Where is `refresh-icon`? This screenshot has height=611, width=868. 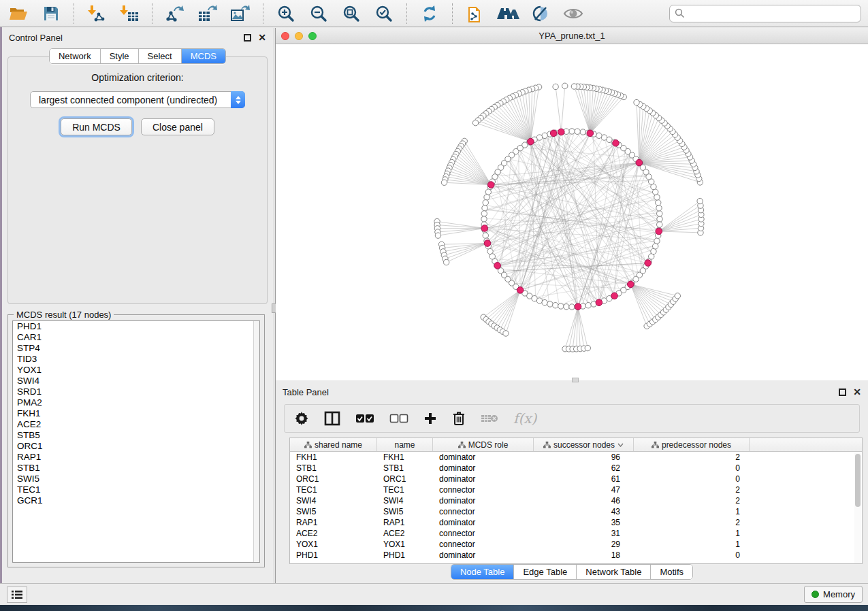
refresh-icon is located at coordinates (430, 14).